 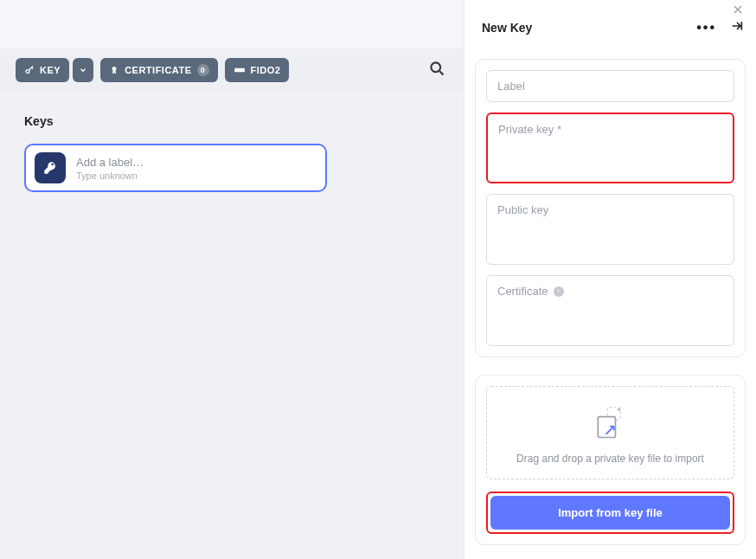 What do you see at coordinates (737, 26) in the screenshot?
I see `expand-icon` at bounding box center [737, 26].